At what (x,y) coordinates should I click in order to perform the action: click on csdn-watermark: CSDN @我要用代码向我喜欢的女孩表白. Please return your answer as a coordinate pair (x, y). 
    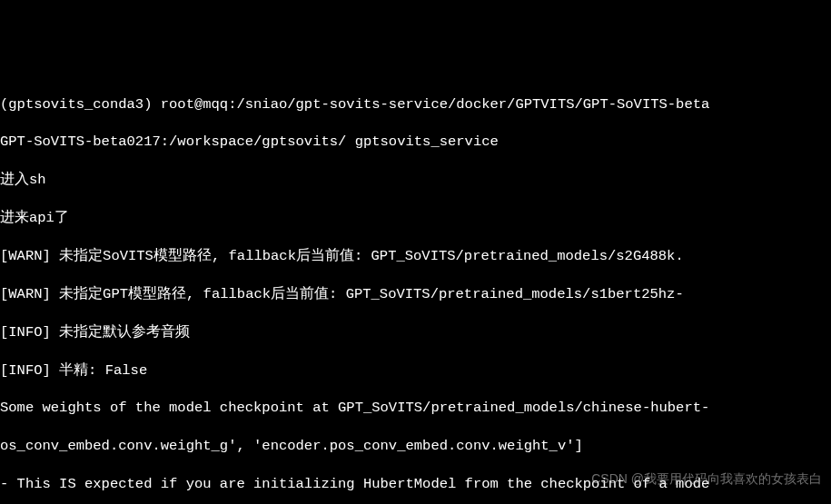
    Looking at the image, I should click on (707, 479).